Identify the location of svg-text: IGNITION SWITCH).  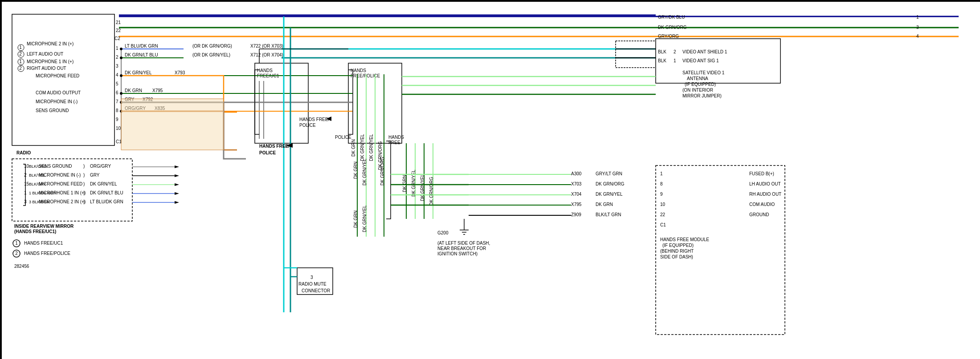
(457, 254).